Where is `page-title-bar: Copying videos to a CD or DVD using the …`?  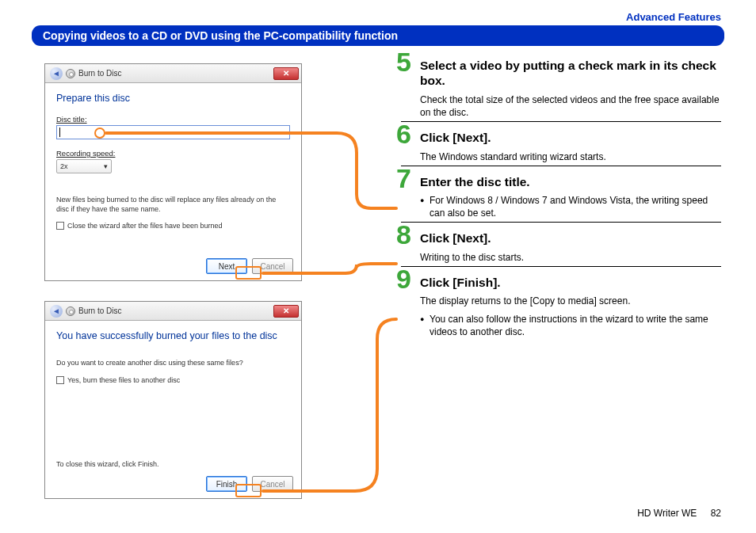
page-title-bar: Copying videos to a CD or DVD using the … is located at coordinates (378, 36).